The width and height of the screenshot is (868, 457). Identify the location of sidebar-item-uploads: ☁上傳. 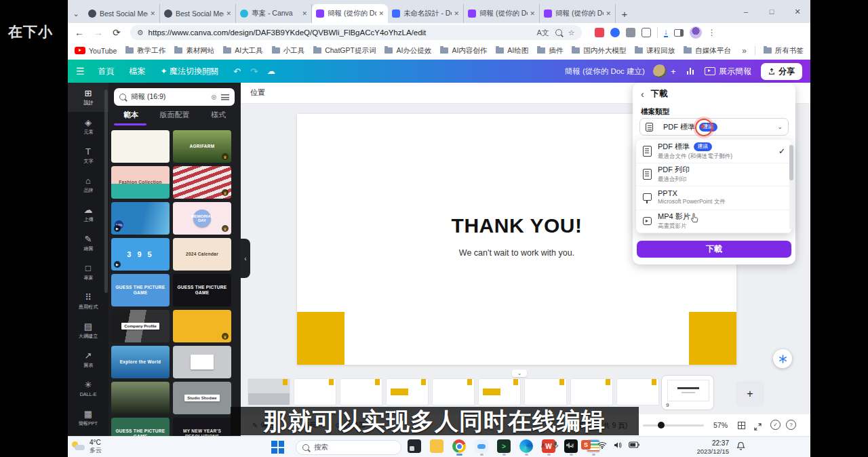
(88, 214).